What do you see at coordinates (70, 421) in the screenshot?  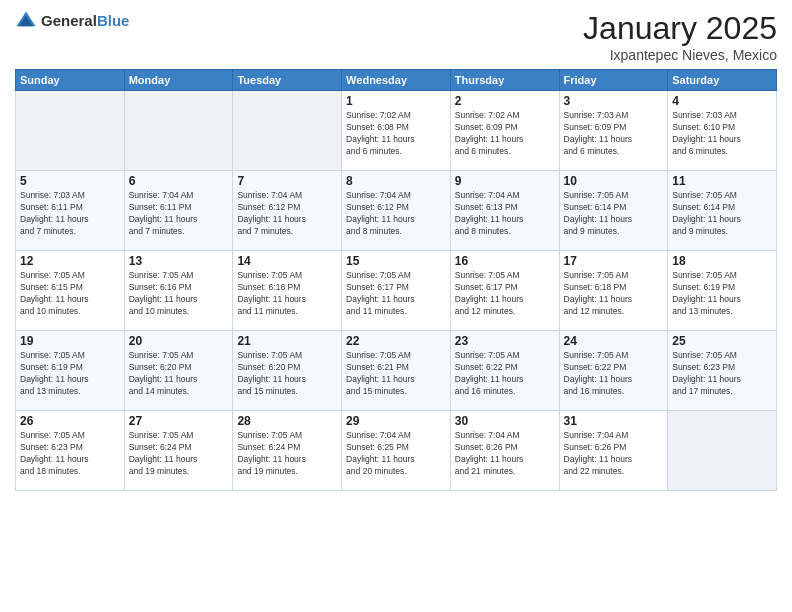 I see `day-number: 26` at bounding box center [70, 421].